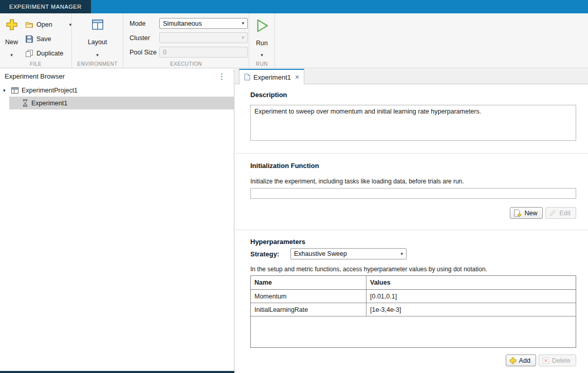 The width and height of the screenshot is (588, 373). I want to click on new-button: New ▾, so click(11, 38).